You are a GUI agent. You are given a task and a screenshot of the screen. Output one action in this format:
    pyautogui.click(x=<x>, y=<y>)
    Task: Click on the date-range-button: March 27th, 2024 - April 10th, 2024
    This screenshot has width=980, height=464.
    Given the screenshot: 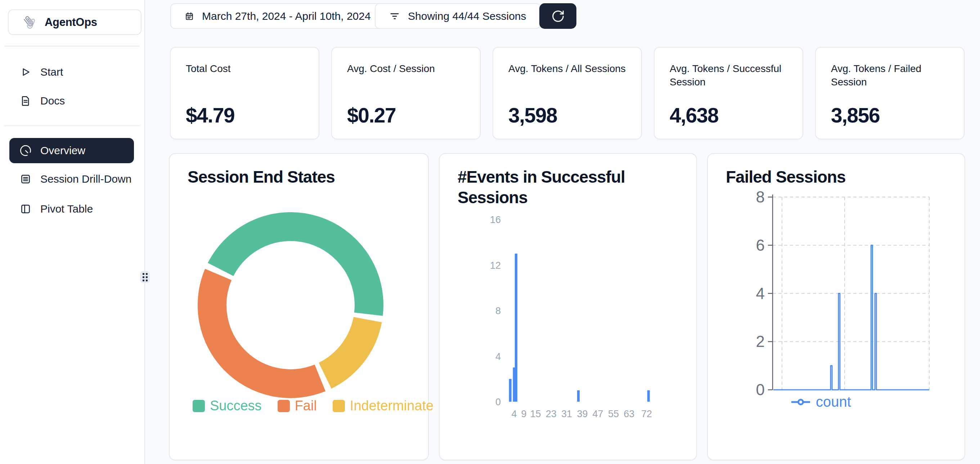 What is the action you would take?
    pyautogui.click(x=278, y=16)
    